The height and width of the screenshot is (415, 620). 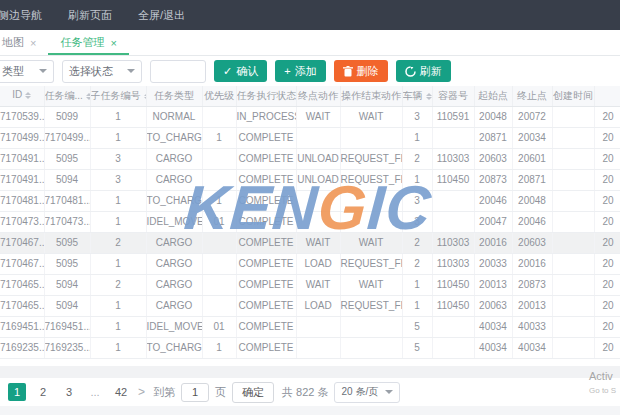 What do you see at coordinates (266, 116) in the screenshot?
I see `cell: IN_PROCESS` at bounding box center [266, 116].